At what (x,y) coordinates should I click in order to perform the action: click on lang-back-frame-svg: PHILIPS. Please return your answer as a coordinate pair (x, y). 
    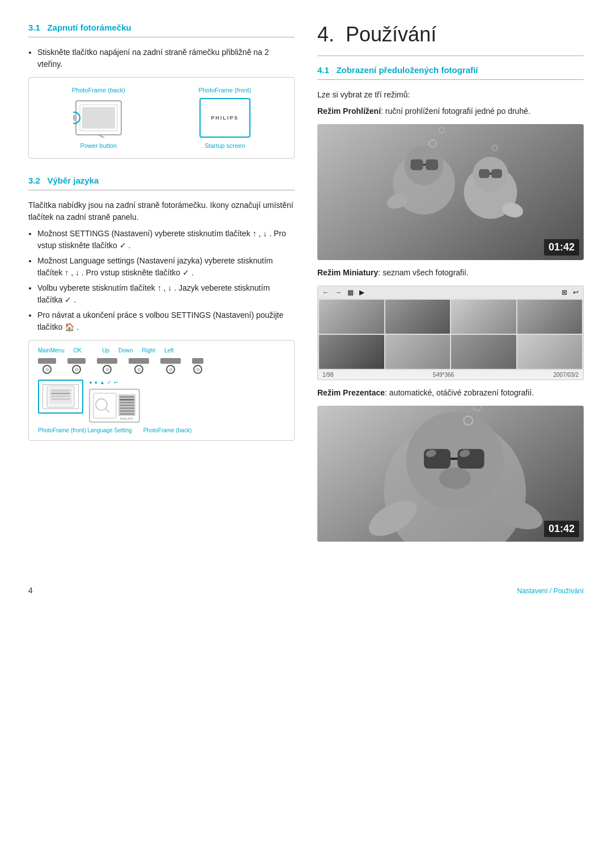
    Looking at the image, I should click on (114, 406).